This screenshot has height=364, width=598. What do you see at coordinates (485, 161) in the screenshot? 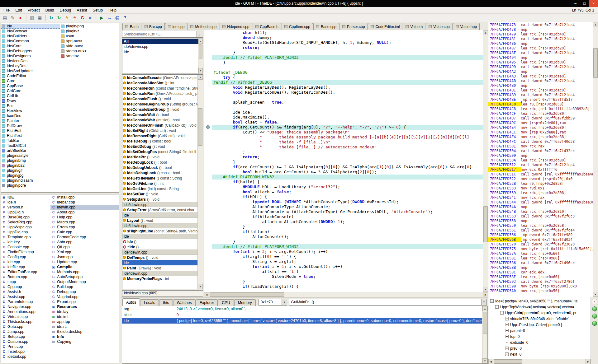
I see `editor-vertical-scrollbar: ▲ ▼` at bounding box center [485, 161].